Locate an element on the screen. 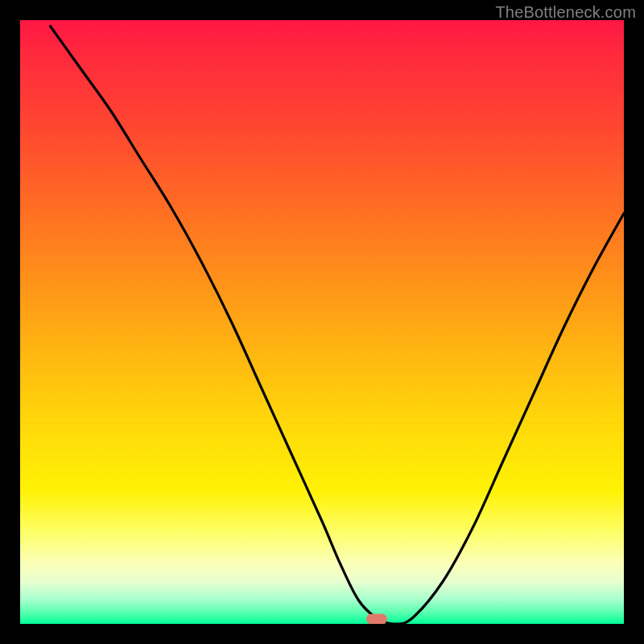  attribution-text: TheBottleneck.com is located at coordinates (565, 13).